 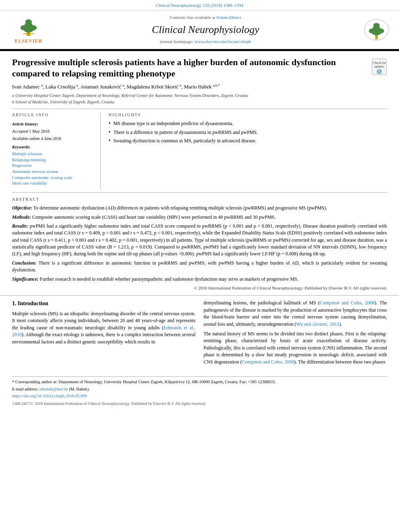 What do you see at coordinates (200, 102) in the screenshot?
I see `affiliation-b: b School of Medicine, University of Zagr…` at bounding box center [200, 102].